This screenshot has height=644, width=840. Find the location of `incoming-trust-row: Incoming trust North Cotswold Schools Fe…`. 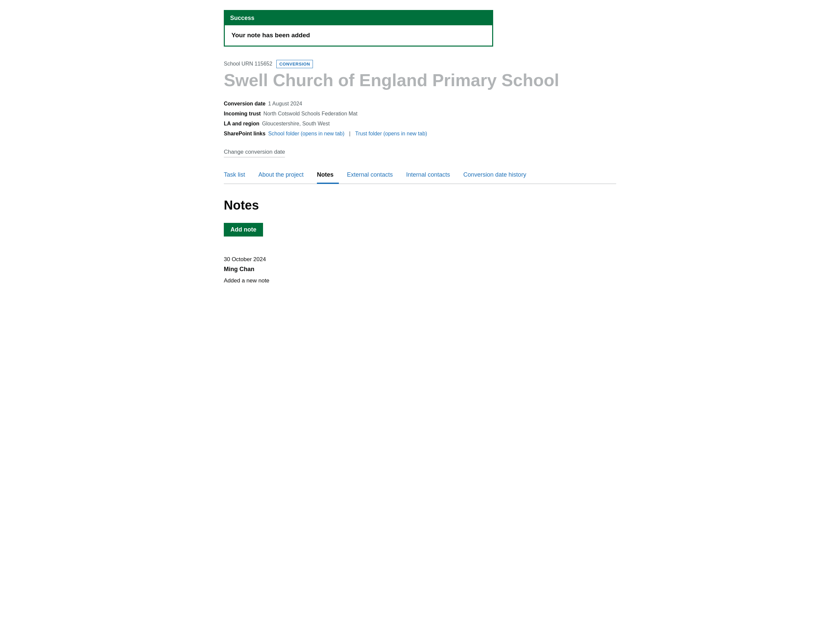

incoming-trust-row: Incoming trust North Cotswold Schools Fe… is located at coordinates (420, 113).